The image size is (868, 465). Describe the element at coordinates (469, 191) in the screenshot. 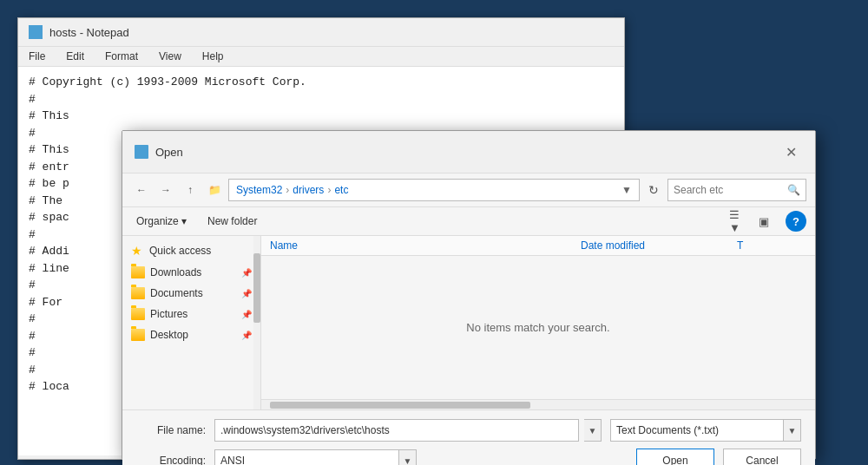

I see `dialog-navbar: ← → ↑ 📁 System32 › drivers › etc ▼ ↻ 🔍` at that location.